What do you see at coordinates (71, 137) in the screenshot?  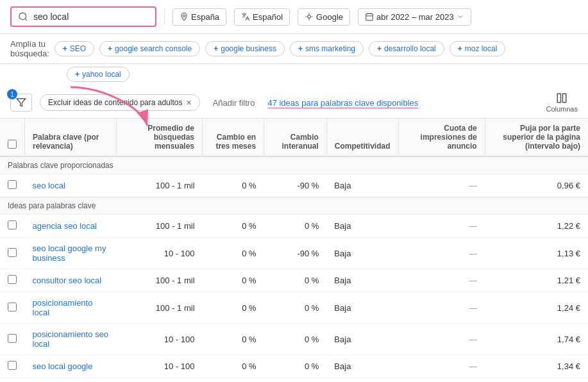 I see `th-keyword: Palabra clave (por relevancia)` at bounding box center [71, 137].